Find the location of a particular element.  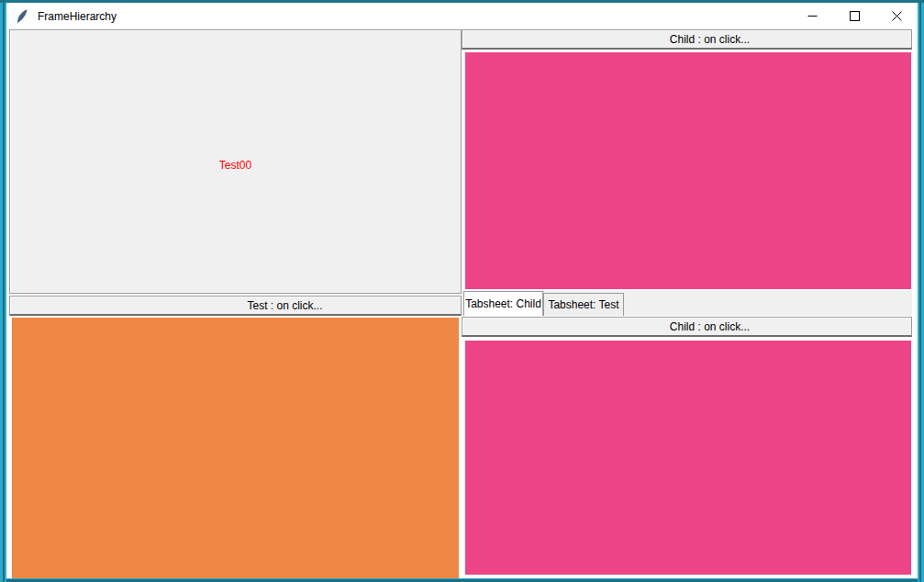

python-feather-icon is located at coordinates (22, 17).